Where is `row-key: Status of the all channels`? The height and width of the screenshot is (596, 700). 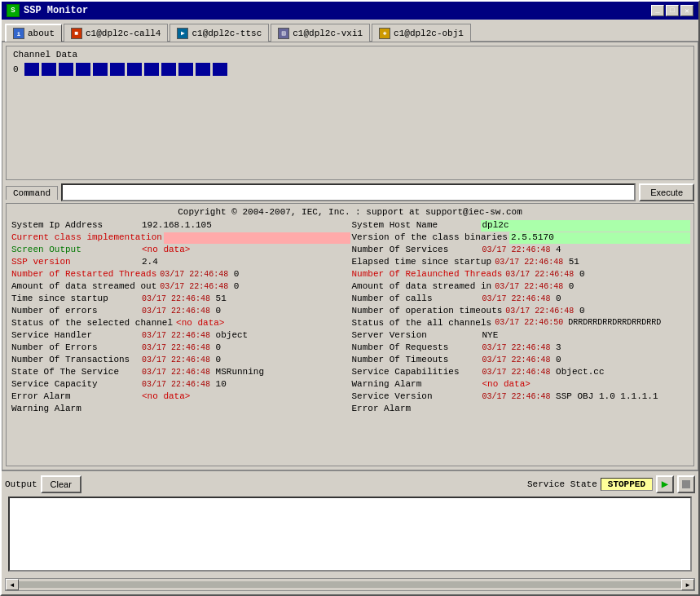
row-key: Status of the all channels is located at coordinates (422, 324).